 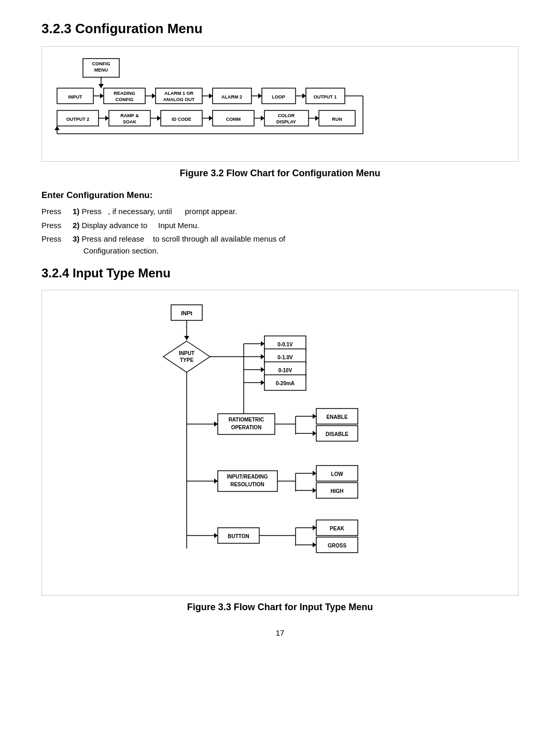 I want to click on svg-text: ANALOG OUT, so click(x=179, y=100).